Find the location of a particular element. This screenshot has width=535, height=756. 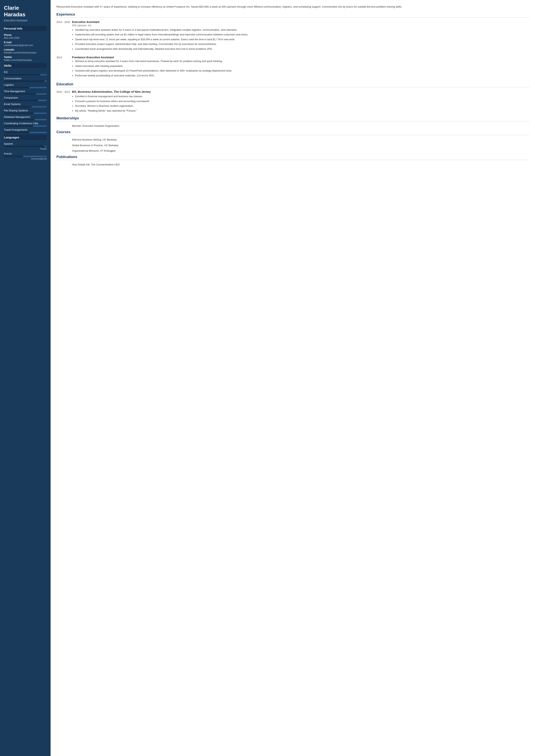

course-entry: Organizational Behavior, IIT Kharagpur is located at coordinates (293, 151).